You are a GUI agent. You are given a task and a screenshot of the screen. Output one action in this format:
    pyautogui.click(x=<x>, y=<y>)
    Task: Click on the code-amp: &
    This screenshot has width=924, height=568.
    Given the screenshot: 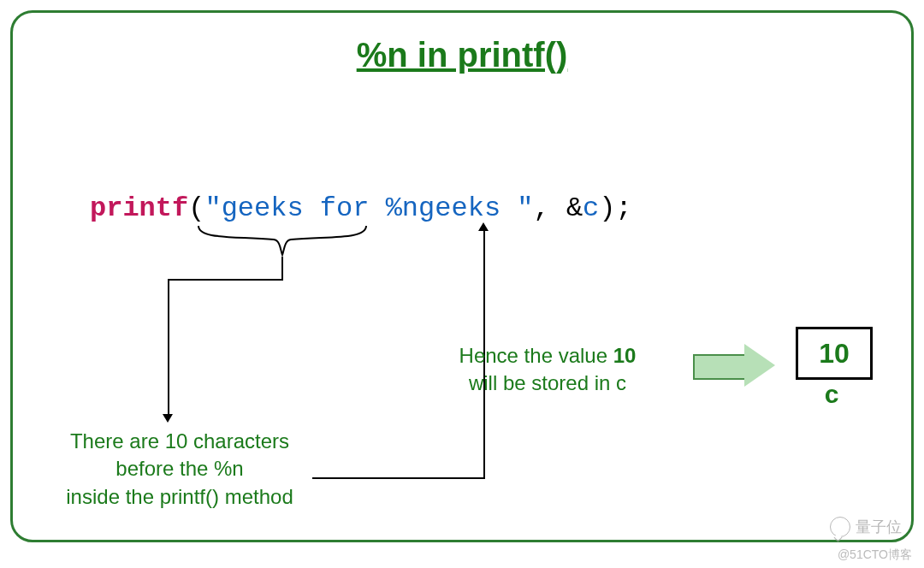 What is the action you would take?
    pyautogui.click(x=575, y=209)
    